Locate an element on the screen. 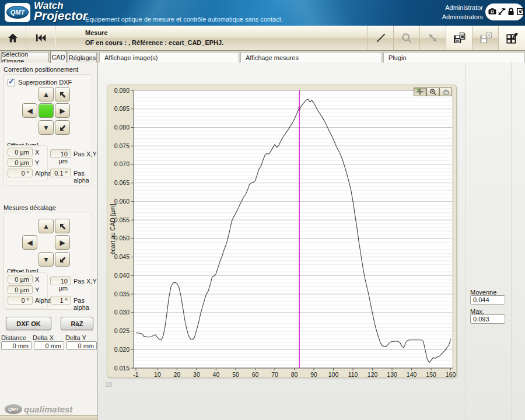 The width and height of the screenshot is (525, 420). tab-plugin: Plugin is located at coordinates (454, 57).